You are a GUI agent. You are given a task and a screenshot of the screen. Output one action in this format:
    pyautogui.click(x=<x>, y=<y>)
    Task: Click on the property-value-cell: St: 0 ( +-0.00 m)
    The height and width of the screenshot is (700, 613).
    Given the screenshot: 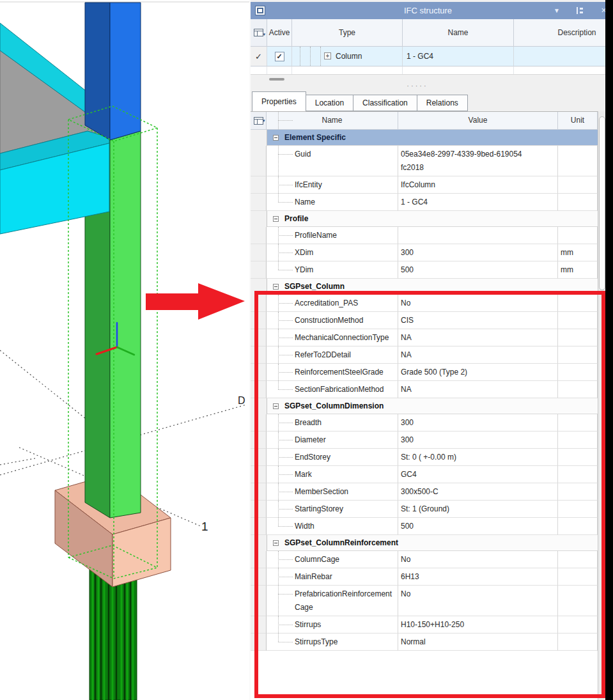 What is the action you would take?
    pyautogui.click(x=478, y=458)
    